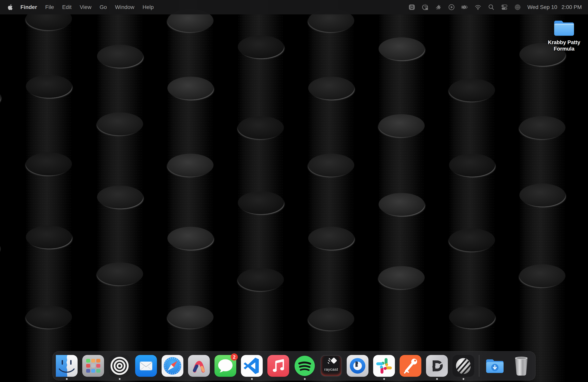  I want to click on menu-bar: Finder File Edit View Go Window Help, so click(294, 7).